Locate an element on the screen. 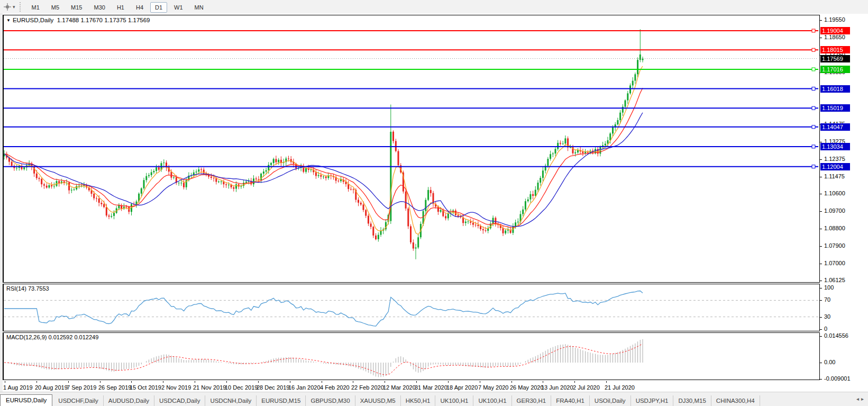 The width and height of the screenshot is (868, 406). tab-1-usdchf-daily: USDCHF,Daily is located at coordinates (78, 401).